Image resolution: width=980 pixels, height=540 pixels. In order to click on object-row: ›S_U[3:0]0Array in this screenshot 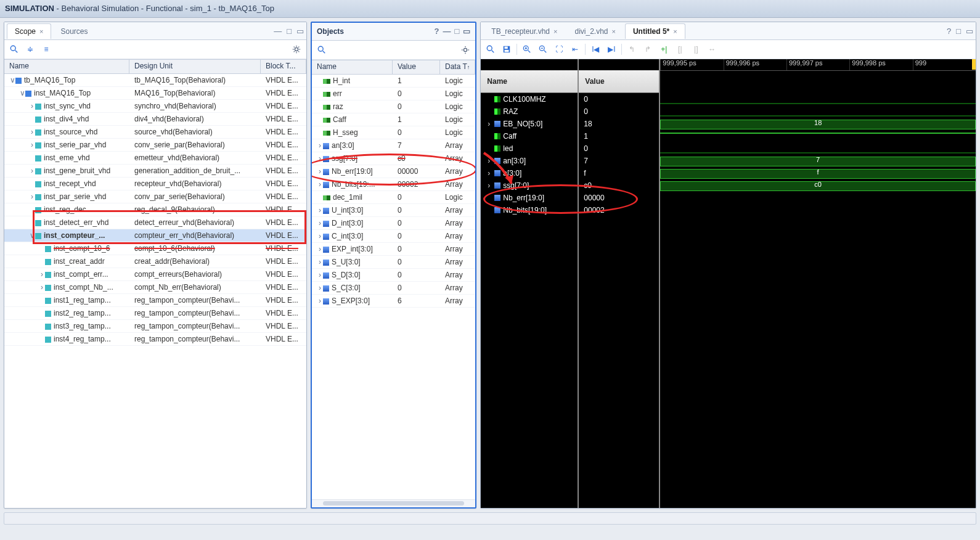, I will do `click(393, 263)`.